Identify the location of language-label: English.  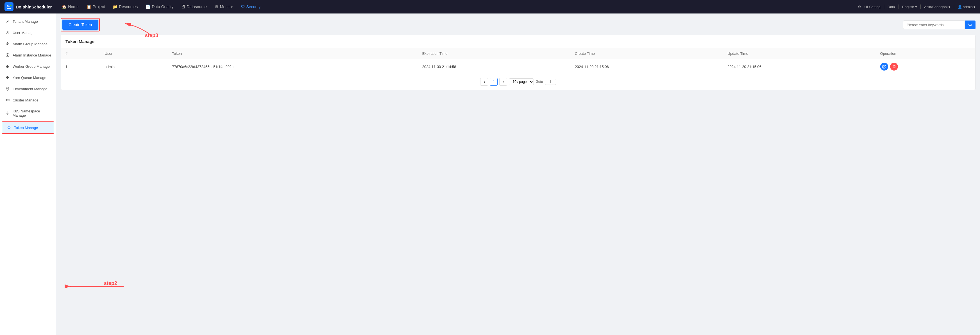
(908, 7).